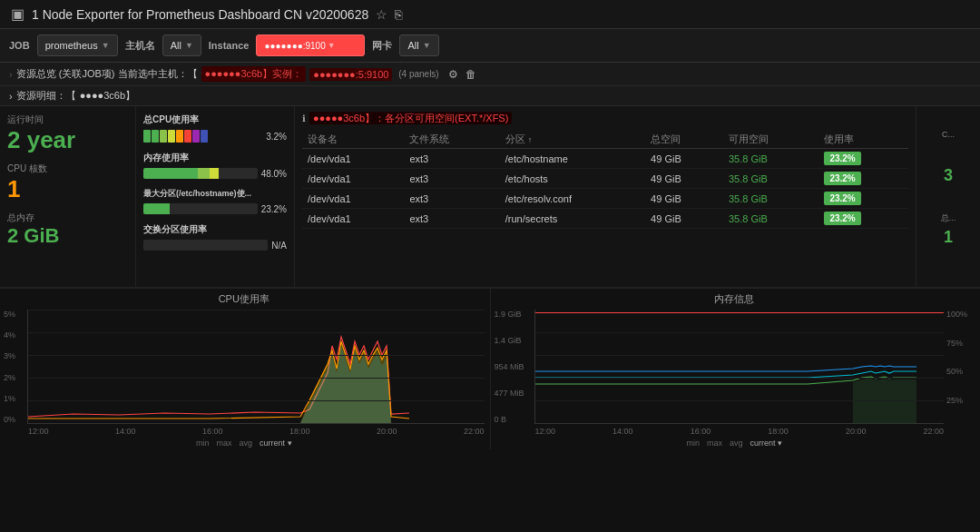 This screenshot has width=980, height=532. I want to click on uptime-label: 运行时间, so click(67, 120).